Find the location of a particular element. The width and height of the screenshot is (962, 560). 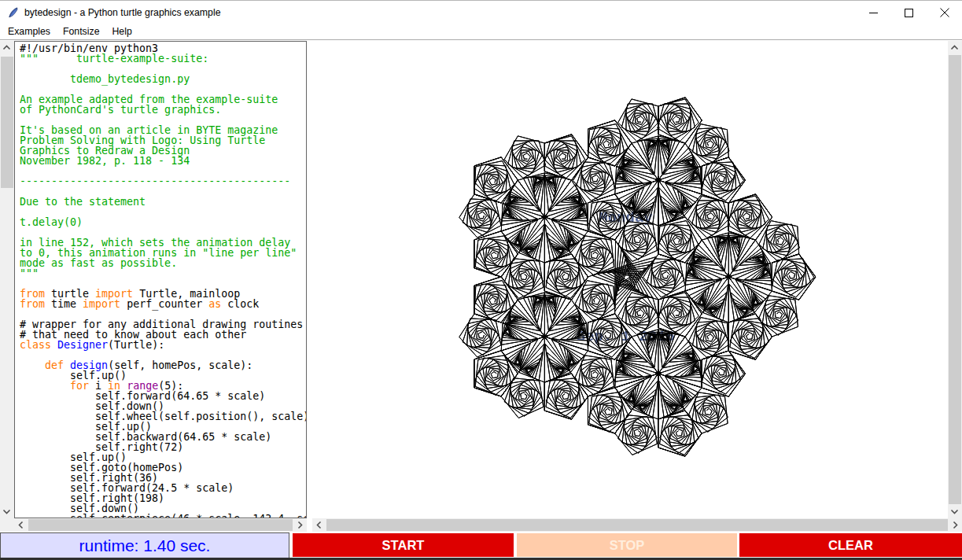

title-bar: bytedesign - a Python turtle graphics ex… is located at coordinates (481, 12).